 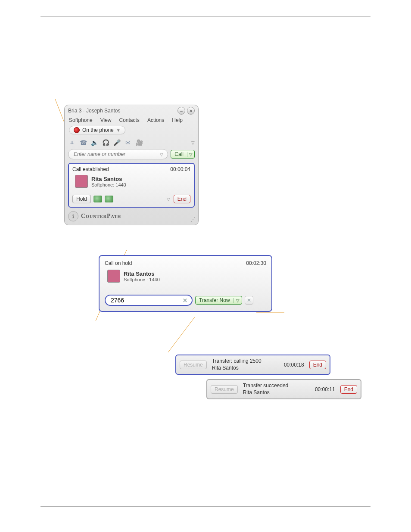 What do you see at coordinates (190, 154) in the screenshot?
I see `call-button-dropdown-icon: ▽` at bounding box center [190, 154].